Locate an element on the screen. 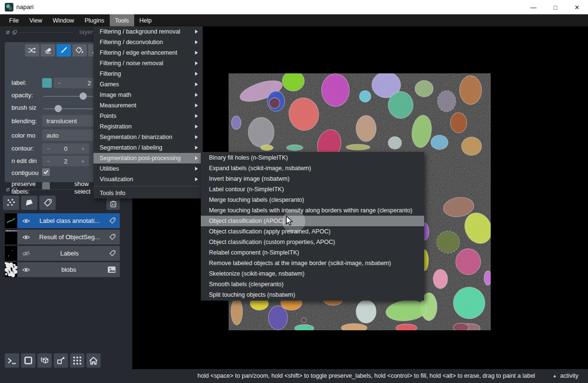 Image resolution: width=588 pixels, height=383 pixels. home-button is located at coordinates (93, 360).